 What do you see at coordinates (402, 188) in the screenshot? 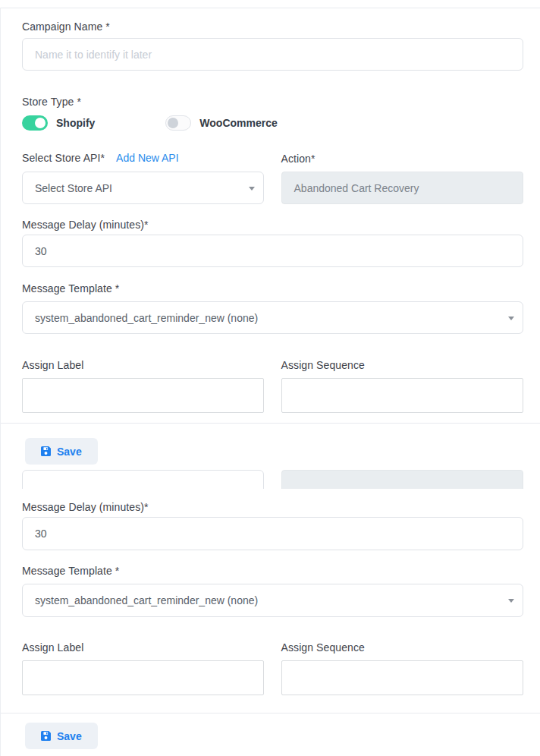
I see `action-field: Abandoned Cart Recovery` at bounding box center [402, 188].